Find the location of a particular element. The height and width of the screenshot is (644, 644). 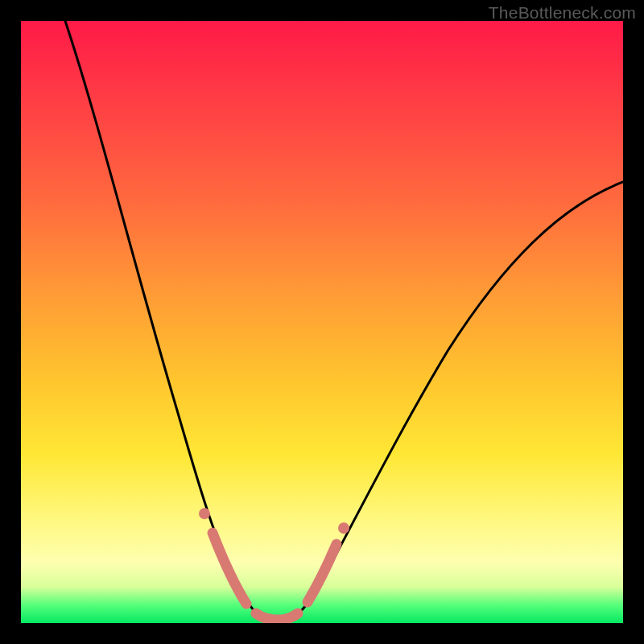

accent-segment-right is located at coordinates (322, 573).